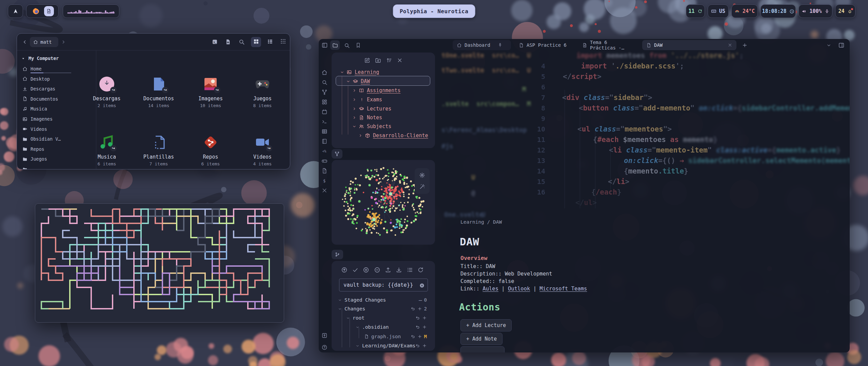 Image resolution: width=868 pixels, height=366 pixels. Describe the element at coordinates (730, 45) in the screenshot. I see `close-icon` at that location.